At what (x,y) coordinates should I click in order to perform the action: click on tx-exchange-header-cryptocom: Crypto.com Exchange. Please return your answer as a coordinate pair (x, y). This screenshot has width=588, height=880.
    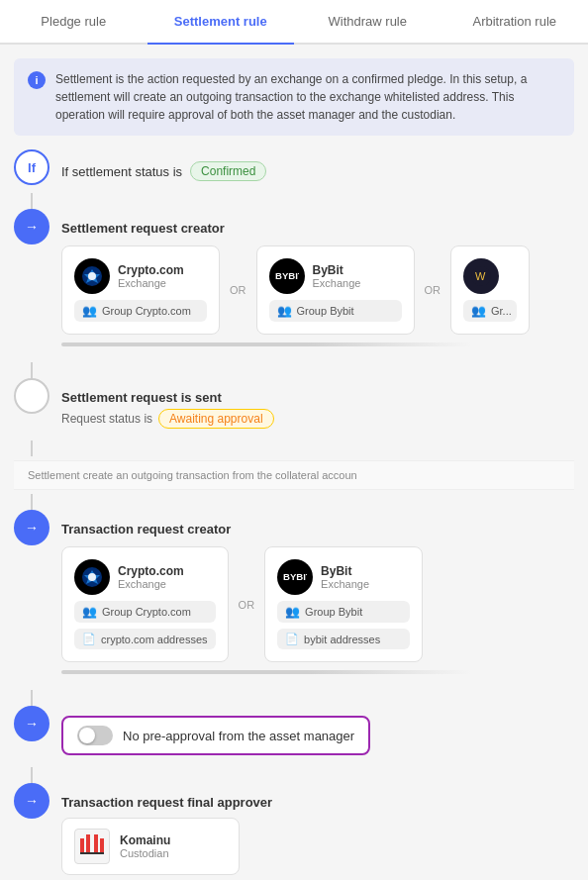
    Looking at the image, I should click on (145, 577).